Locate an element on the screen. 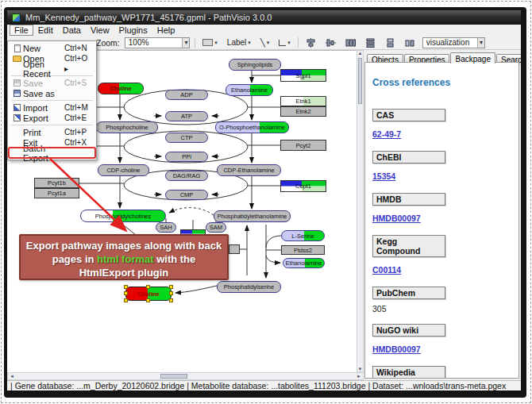  node-sam: SAM is located at coordinates (216, 227).